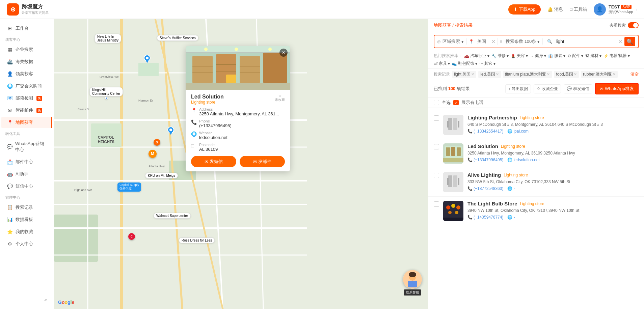 The width and height of the screenshot is (644, 309). I want to click on sidebar-collapse-btn: «, so click(27, 300).